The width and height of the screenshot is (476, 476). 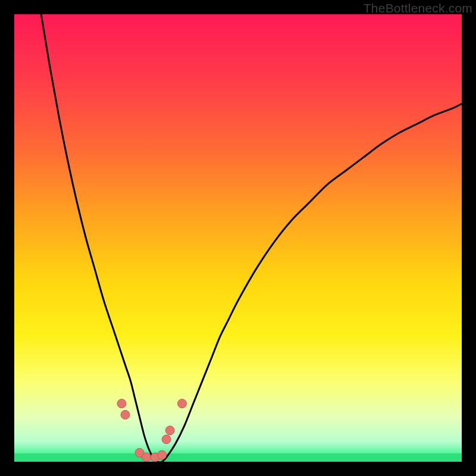 I want to click on green-band, so click(x=238, y=458).